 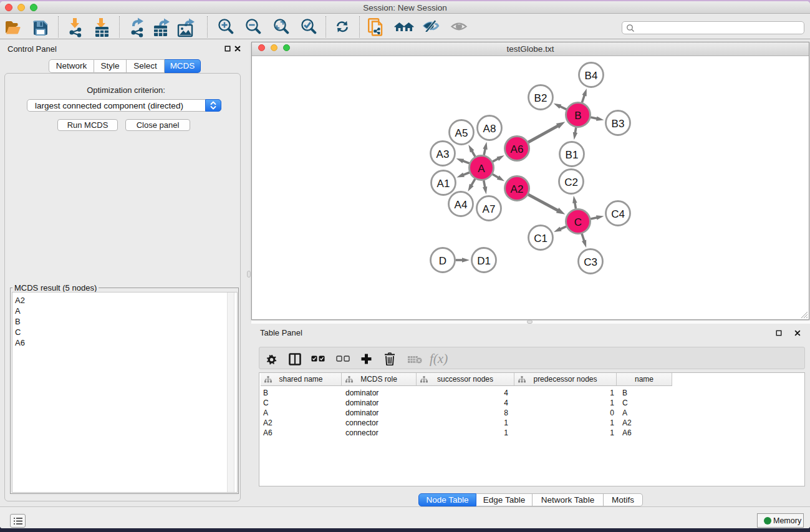 I want to click on svg-text: A3, so click(x=443, y=155).